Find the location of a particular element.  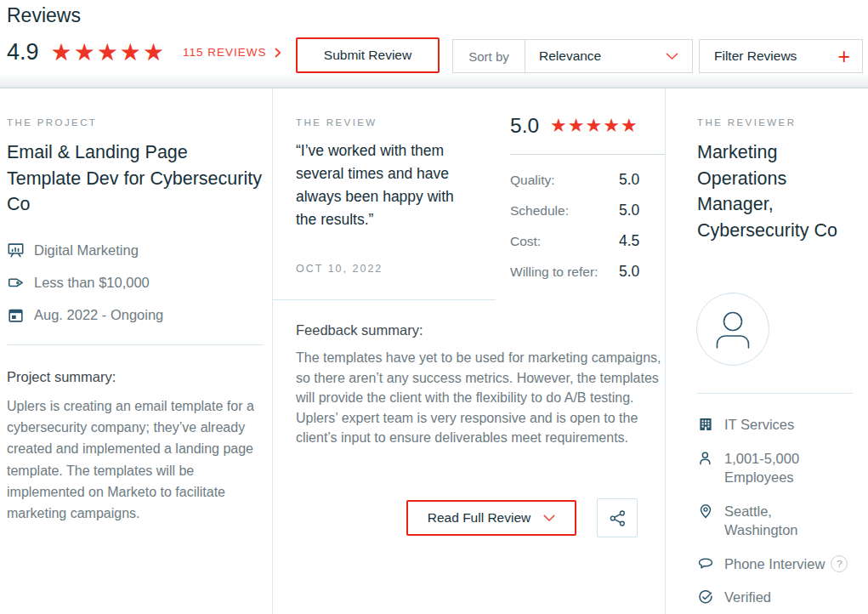

reviewer-section-label: THE REVIEWER is located at coordinates (746, 122).